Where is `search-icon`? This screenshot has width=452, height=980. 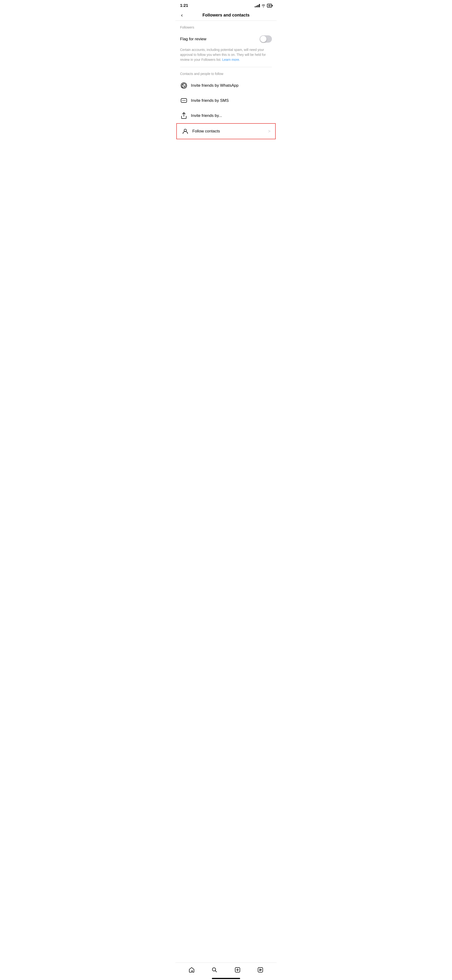 search-icon is located at coordinates (214, 970).